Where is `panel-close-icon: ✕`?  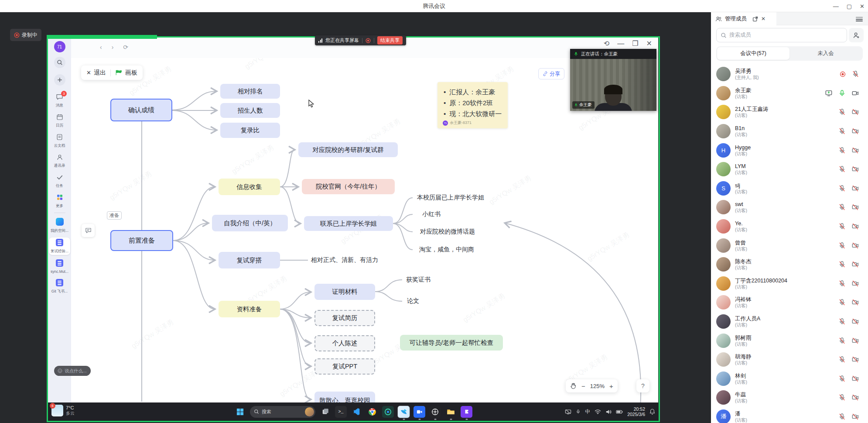 panel-close-icon: ✕ is located at coordinates (763, 19).